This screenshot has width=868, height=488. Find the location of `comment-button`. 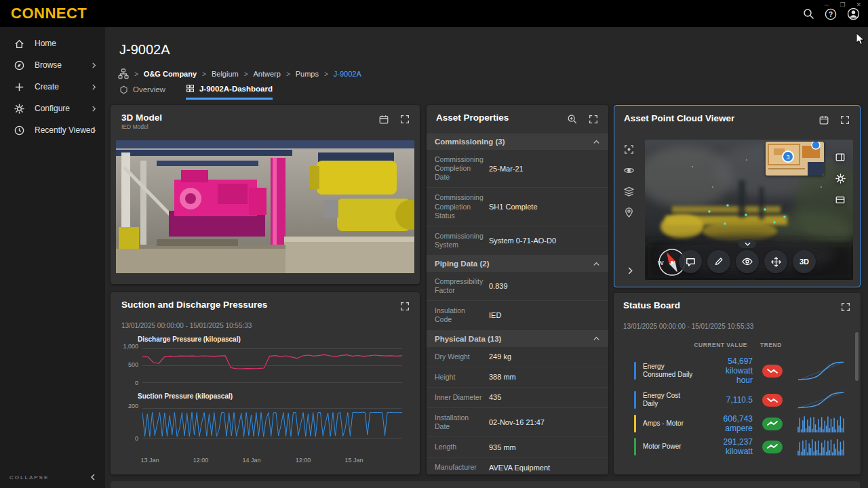

comment-button is located at coordinates (690, 262).